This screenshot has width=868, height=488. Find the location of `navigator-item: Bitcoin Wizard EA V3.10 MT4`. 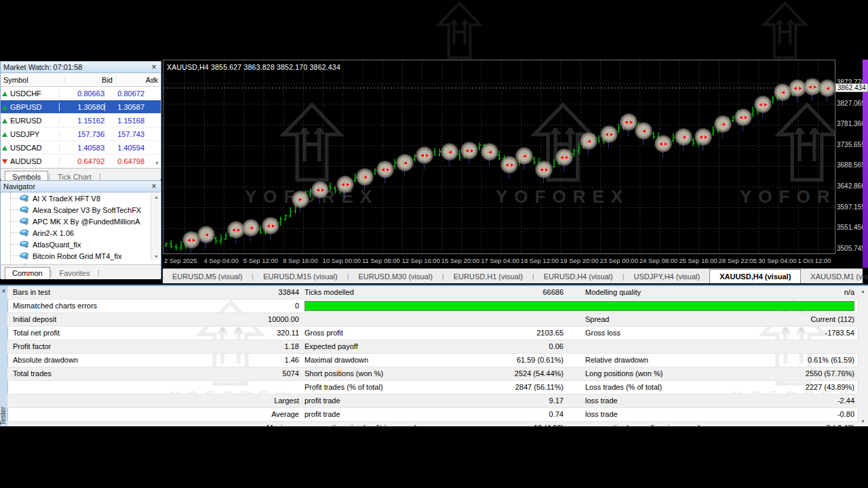

navigator-item: Bitcoin Wizard EA V3.10 MT4 is located at coordinates (81, 263).